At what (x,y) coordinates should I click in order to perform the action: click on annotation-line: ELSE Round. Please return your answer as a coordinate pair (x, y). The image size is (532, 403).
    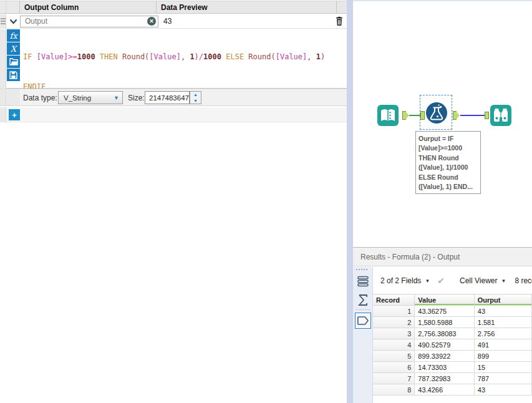
    Looking at the image, I should click on (448, 177).